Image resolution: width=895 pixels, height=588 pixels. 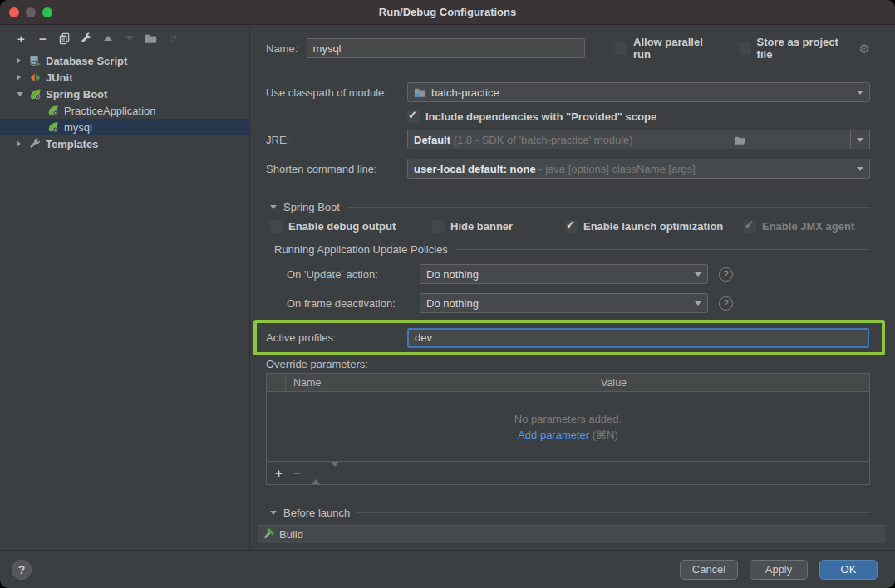 What do you see at coordinates (452, 274) in the screenshot?
I see `on-update-action-value: Do nothing` at bounding box center [452, 274].